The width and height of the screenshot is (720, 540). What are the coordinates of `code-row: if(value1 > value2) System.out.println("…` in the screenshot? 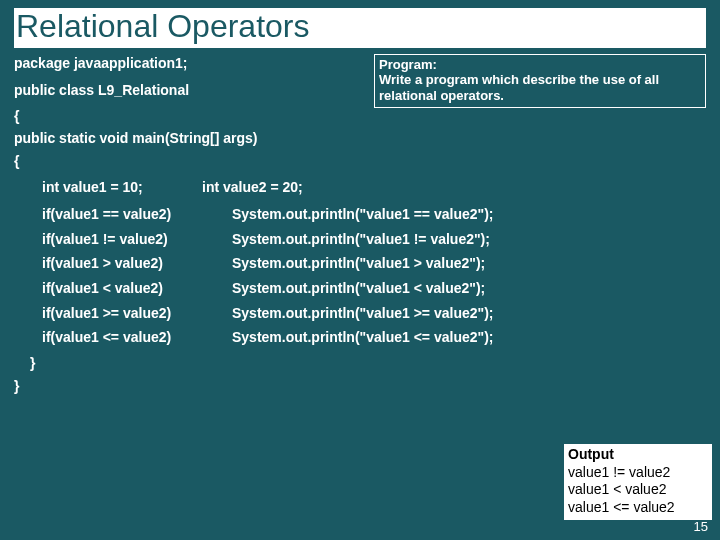 It's located at (374, 264).